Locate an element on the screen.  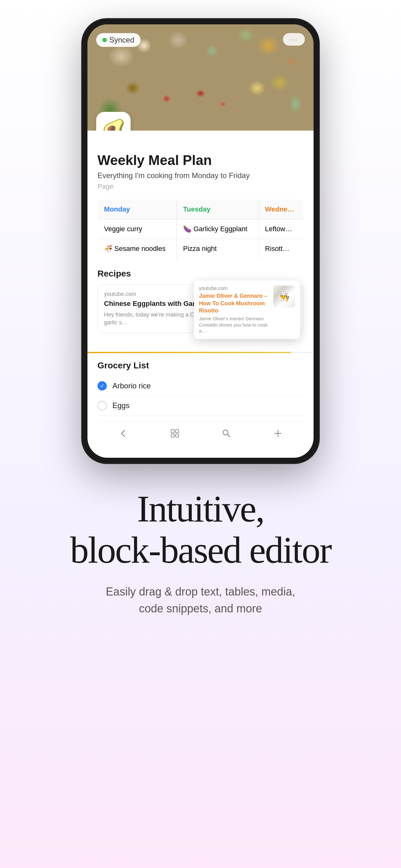
popup-content: youtube.com Jamie Oliver & Gennaro – How… is located at coordinates (234, 310).